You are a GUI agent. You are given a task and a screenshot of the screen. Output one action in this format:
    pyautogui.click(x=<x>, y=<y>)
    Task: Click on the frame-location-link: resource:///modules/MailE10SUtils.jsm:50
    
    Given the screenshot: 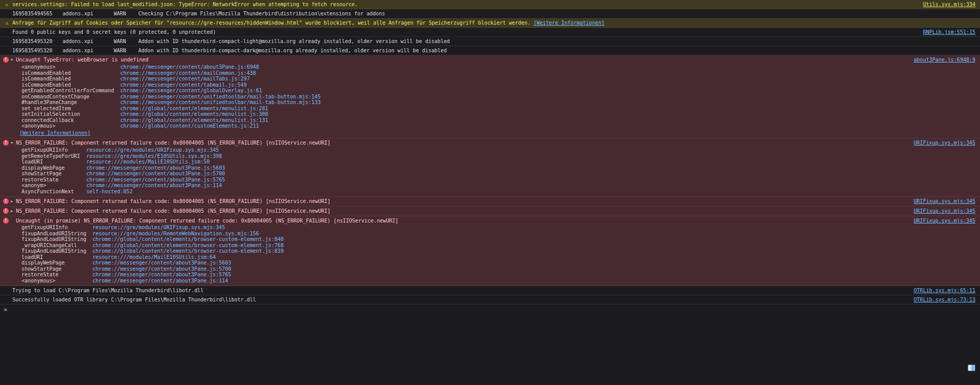 What is the action you would take?
    pyautogui.click(x=156, y=162)
    